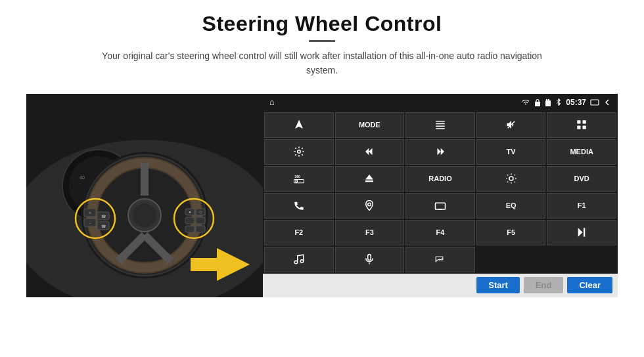 Image resolution: width=644 pixels, height=357 pixels. What do you see at coordinates (544, 285) in the screenshot?
I see `end-button: End` at bounding box center [544, 285].